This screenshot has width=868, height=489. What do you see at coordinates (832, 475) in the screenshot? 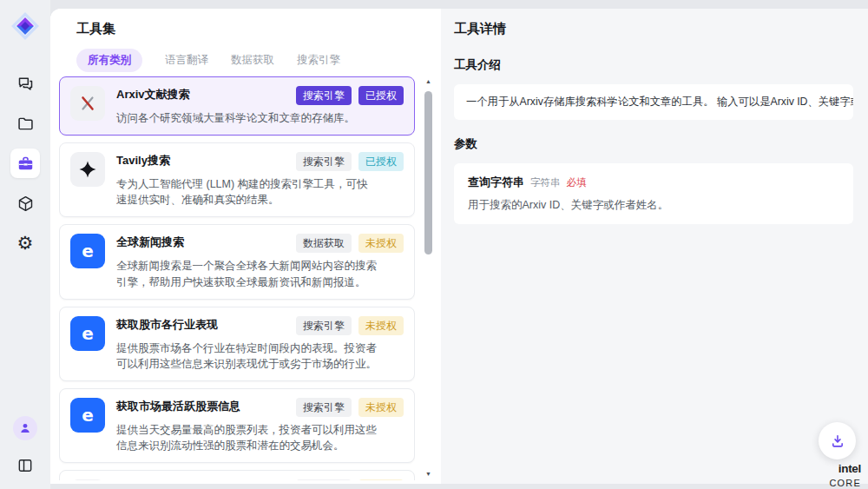
I see `intel-core-logo: intel CORE ULTRA` at bounding box center [832, 475].